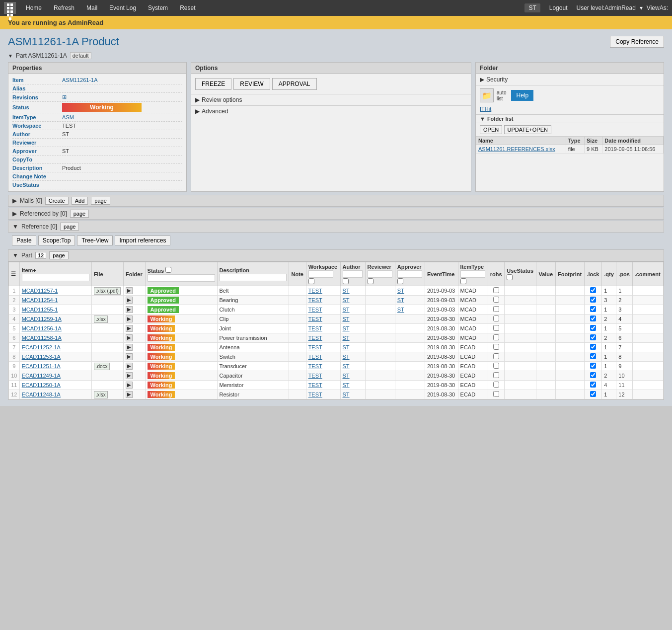  Describe the element at coordinates (523, 95) in the screenshot. I see `help-button: Help` at that location.